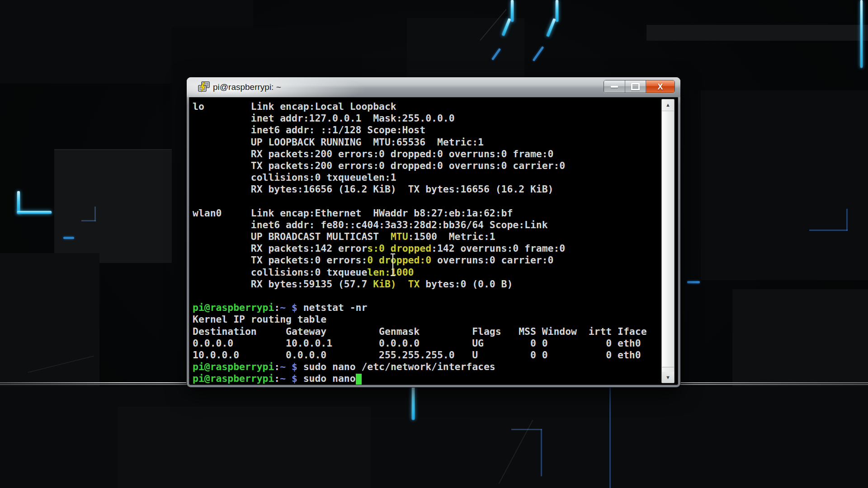  Describe the element at coordinates (615, 87) in the screenshot. I see `minimize-button` at that location.